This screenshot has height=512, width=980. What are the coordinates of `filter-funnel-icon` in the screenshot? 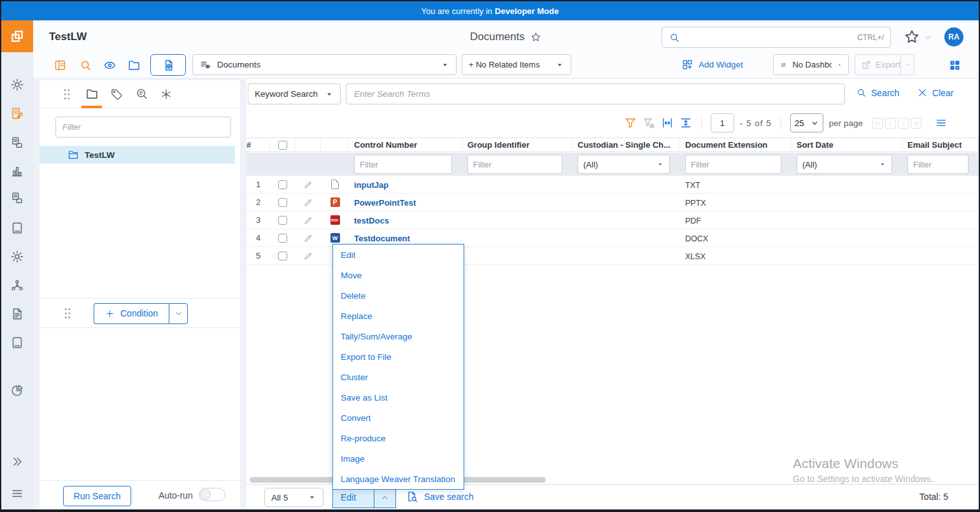 It's located at (630, 123).